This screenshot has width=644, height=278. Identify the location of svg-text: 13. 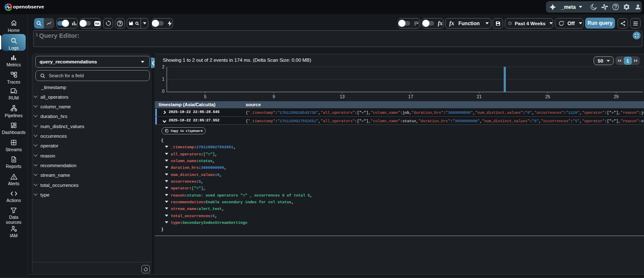
(342, 97).